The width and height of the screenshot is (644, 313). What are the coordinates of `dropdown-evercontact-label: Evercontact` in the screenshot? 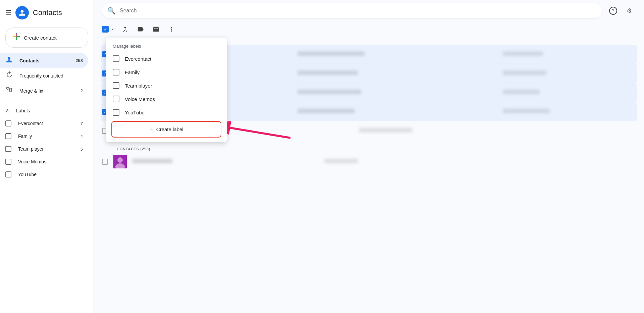 It's located at (138, 59).